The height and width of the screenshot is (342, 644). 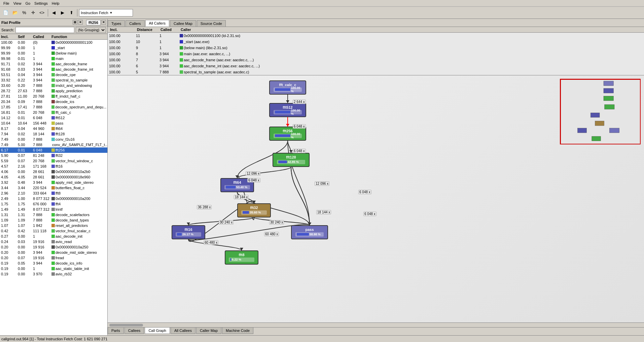 What do you see at coordinates (28, 3) in the screenshot?
I see `menu-go: Go` at bounding box center [28, 3].